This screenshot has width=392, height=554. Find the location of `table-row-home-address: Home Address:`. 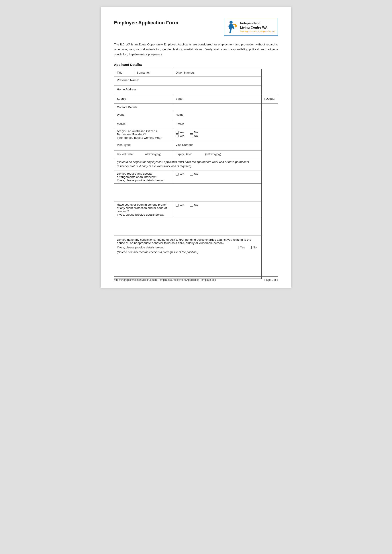

table-row-home-address: Home Address: is located at coordinates (196, 90).